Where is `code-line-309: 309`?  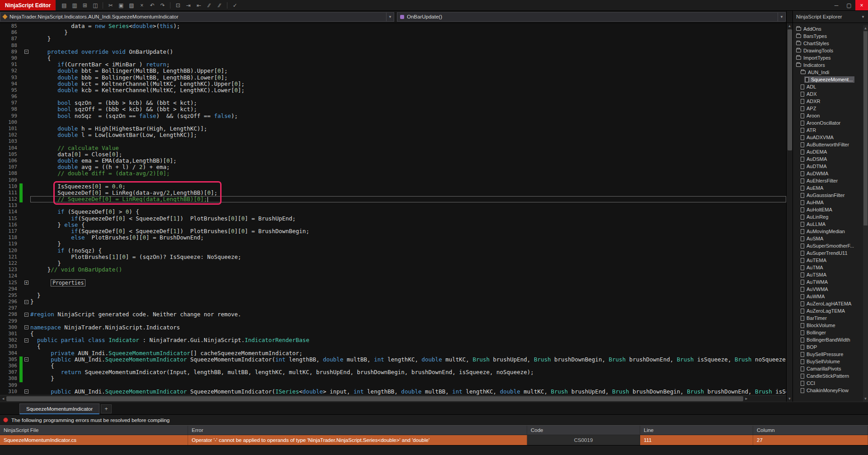 code-line-309: 309 is located at coordinates (393, 385).